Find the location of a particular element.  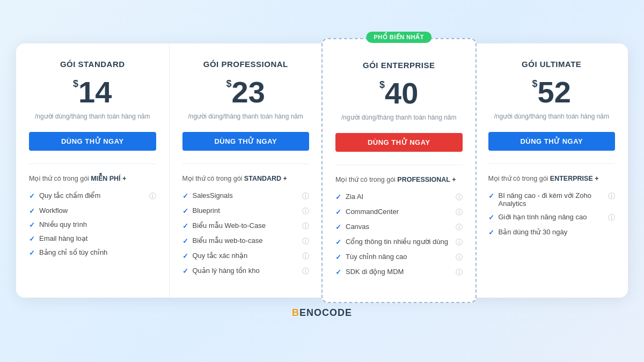

feature-item-professional-1: ✓ Blueprint ⓘ is located at coordinates (246, 211).